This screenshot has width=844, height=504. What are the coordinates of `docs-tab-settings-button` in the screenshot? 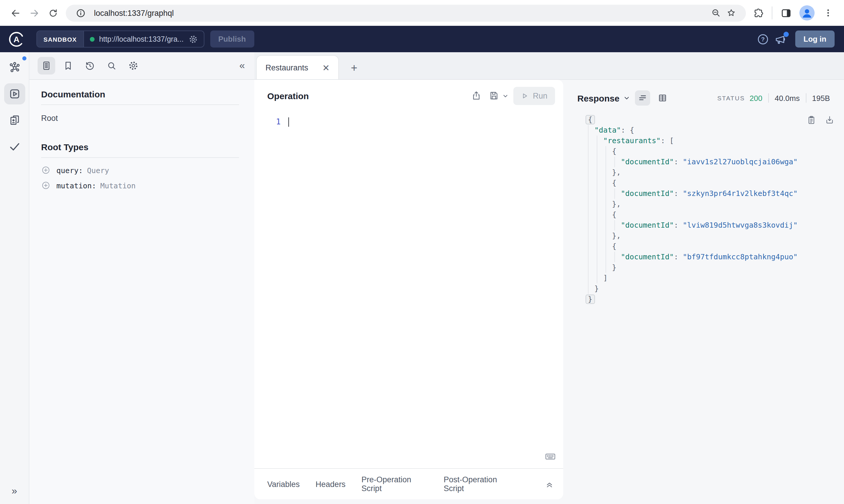 It's located at (133, 66).